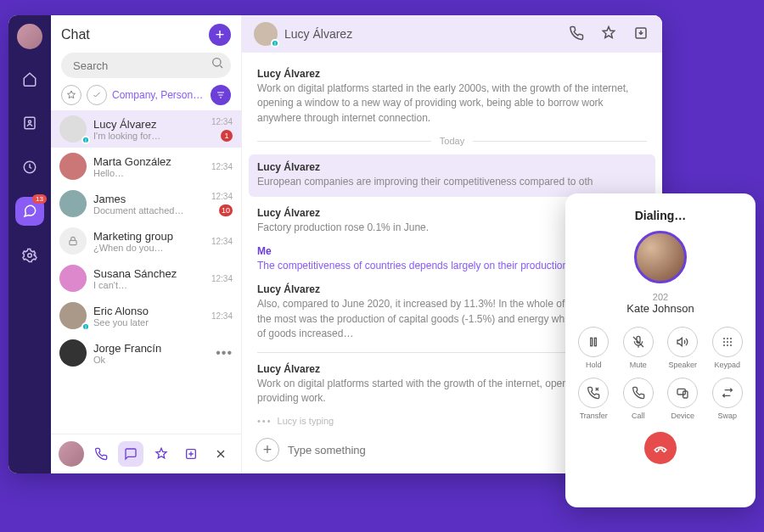 The width and height of the screenshot is (764, 532). What do you see at coordinates (146, 241) in the screenshot?
I see `chat-item: Marketing group ¿When do you… 12:34` at bounding box center [146, 241].